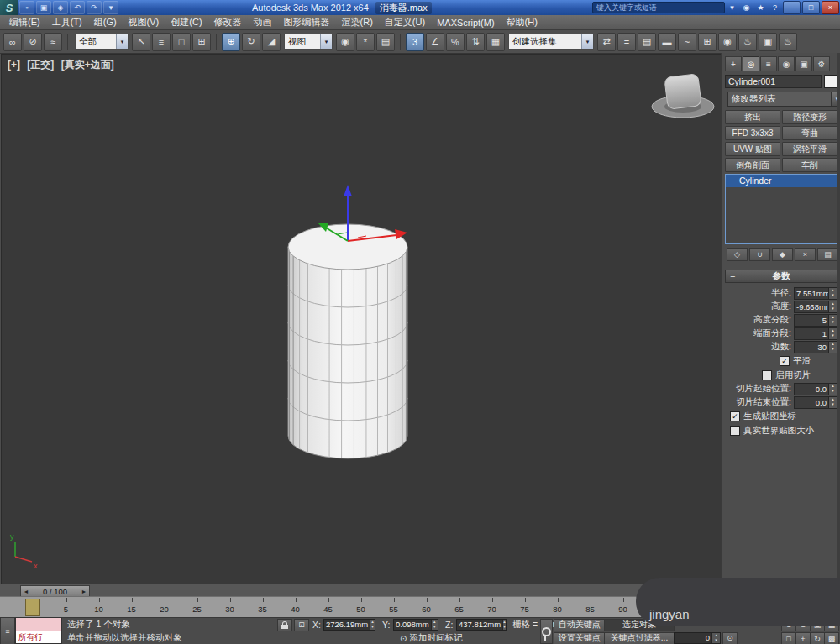  I want to click on select-and-move-icon: ⊕, so click(231, 42).